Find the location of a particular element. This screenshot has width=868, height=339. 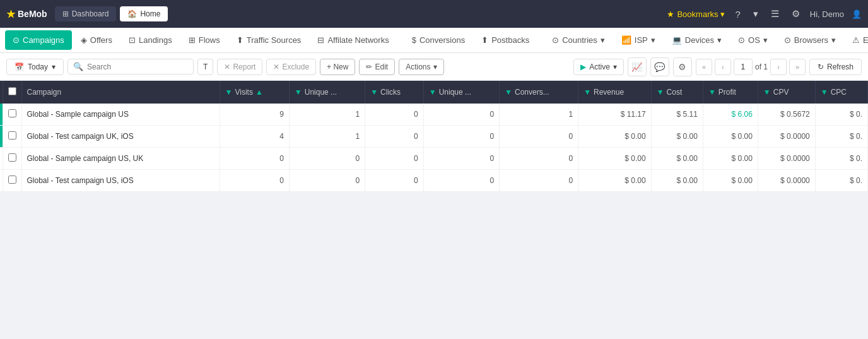

table-row: Global - Test campaign UK, iOS41000$ 0.0… is located at coordinates (434, 136).